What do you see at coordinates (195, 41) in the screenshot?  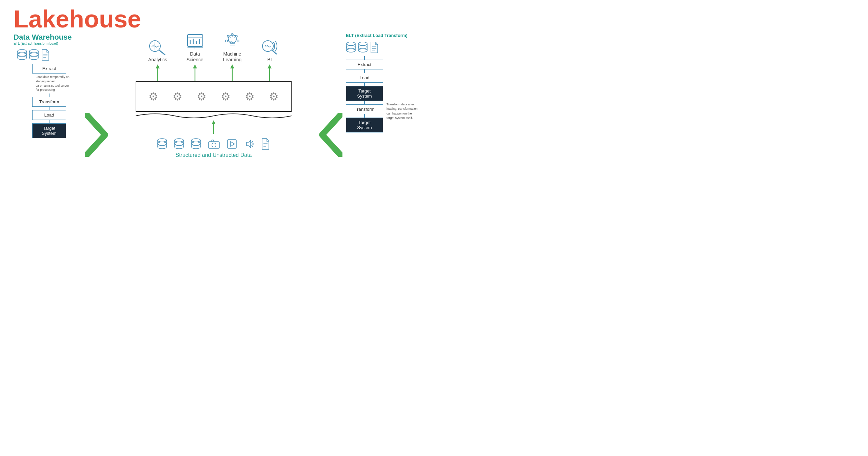 I see `datascience-icon` at bounding box center [195, 41].